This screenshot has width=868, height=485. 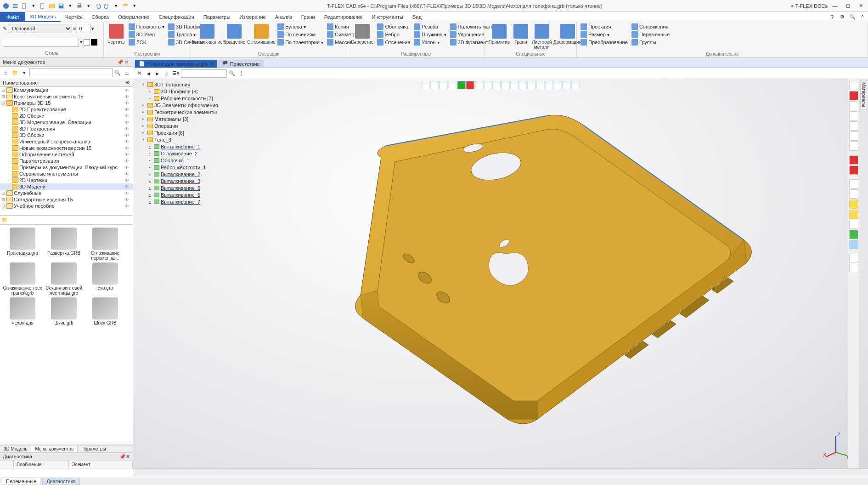 I want to click on thread-button: Резьба, so click(x=430, y=27).